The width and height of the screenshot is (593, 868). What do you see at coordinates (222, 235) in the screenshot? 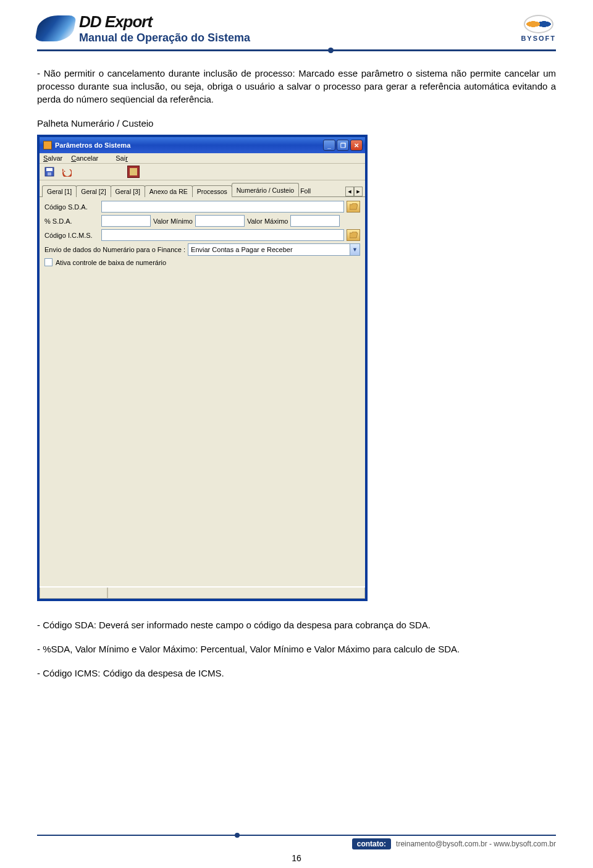
I see `input-codigo-icms` at bounding box center [222, 235].